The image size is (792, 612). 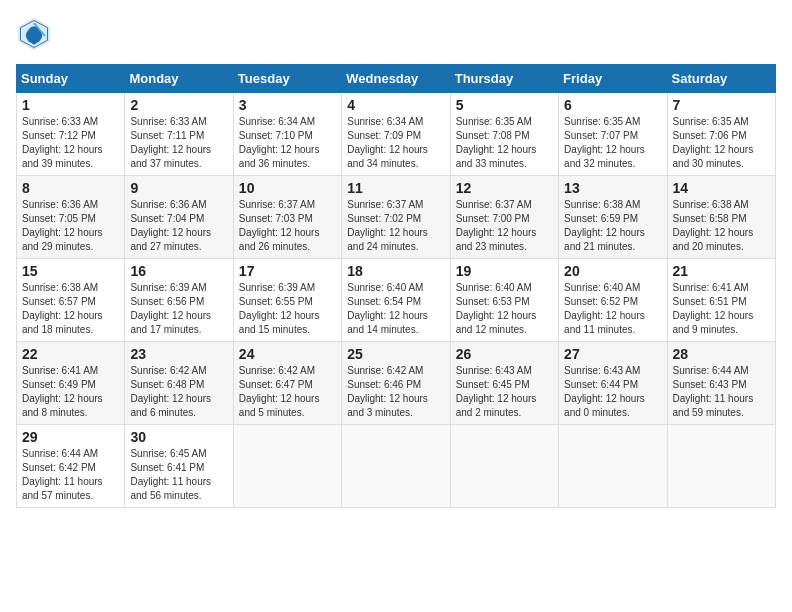 What do you see at coordinates (396, 34) in the screenshot?
I see `page-header` at bounding box center [396, 34].